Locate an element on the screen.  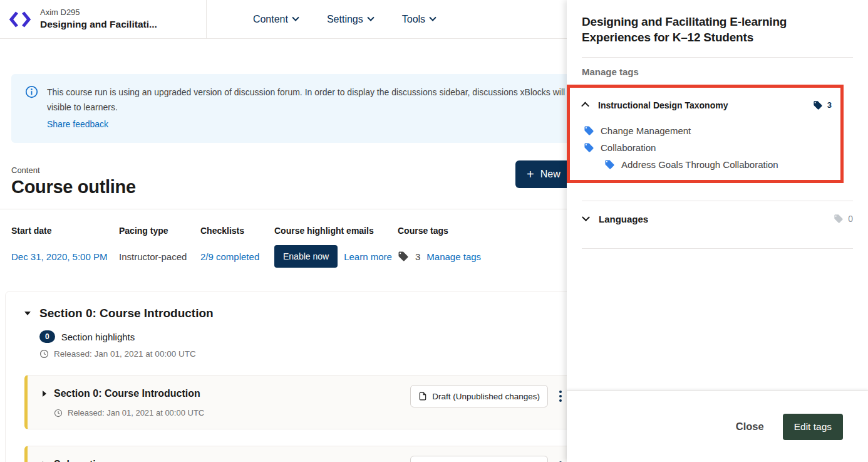
close-button: Close is located at coordinates (750, 426).